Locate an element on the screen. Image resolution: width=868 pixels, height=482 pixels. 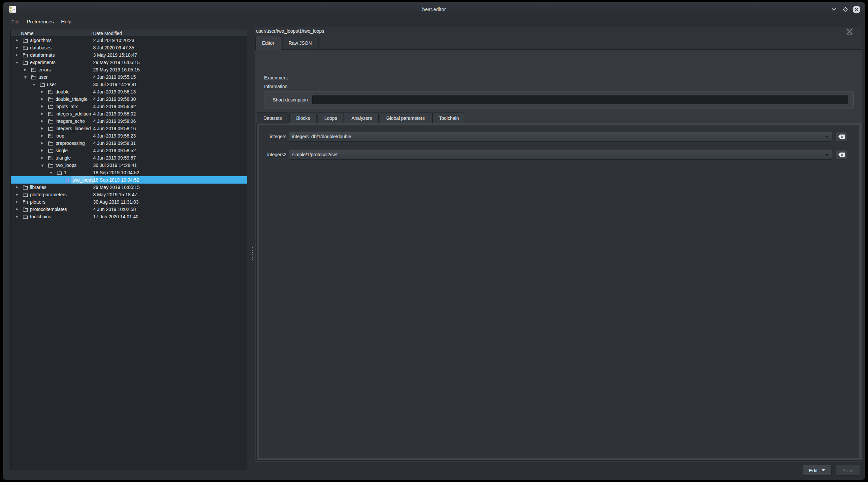
tree-item-date: 4 Jun 2019 09:59:57 is located at coordinates (115, 158).